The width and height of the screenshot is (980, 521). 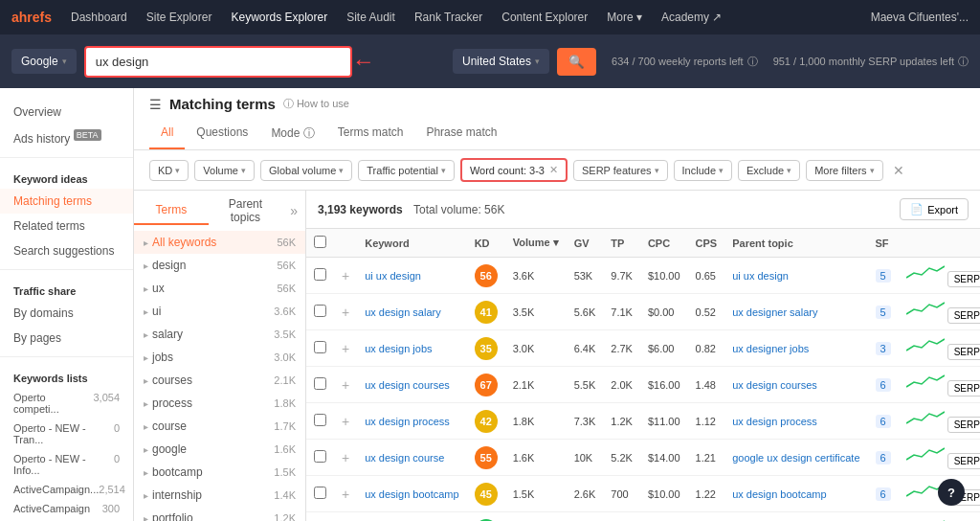 What do you see at coordinates (220, 357) in the screenshot?
I see `category-jobs: ▸ jobs 3.0K` at bounding box center [220, 357].